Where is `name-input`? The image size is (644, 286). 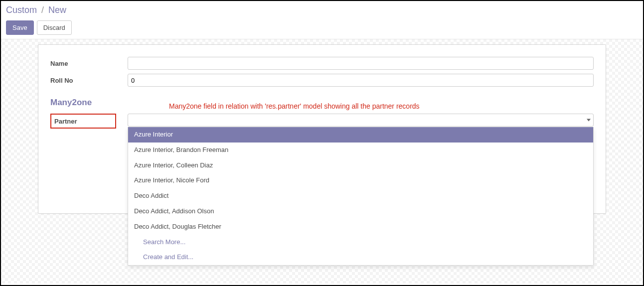 name-input is located at coordinates (361, 63).